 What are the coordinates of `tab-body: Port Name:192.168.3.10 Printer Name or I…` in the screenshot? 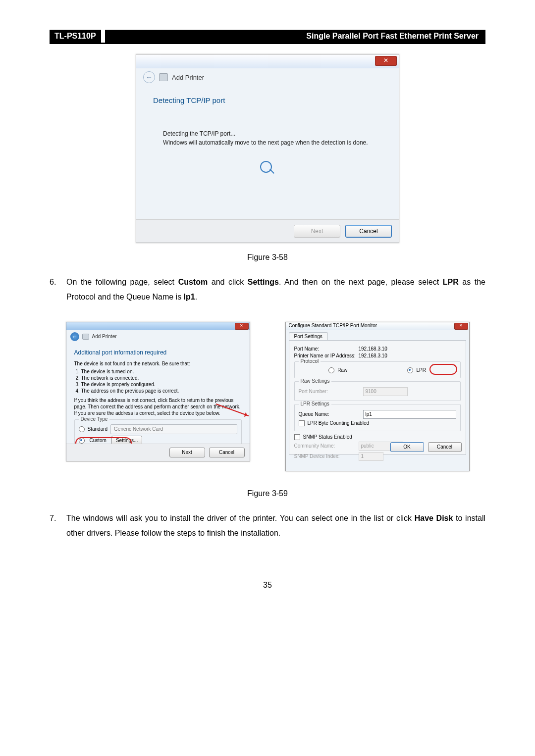 It's located at (377, 398).